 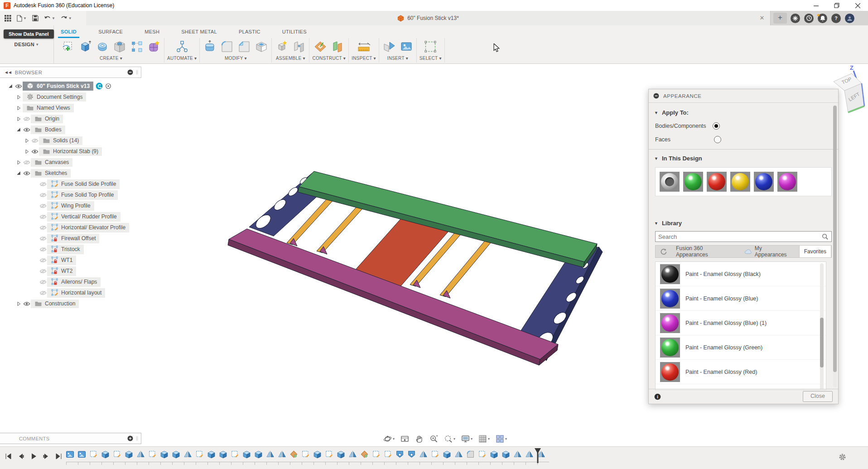 I want to click on data-panel-grid-icon, so click(x=8, y=18).